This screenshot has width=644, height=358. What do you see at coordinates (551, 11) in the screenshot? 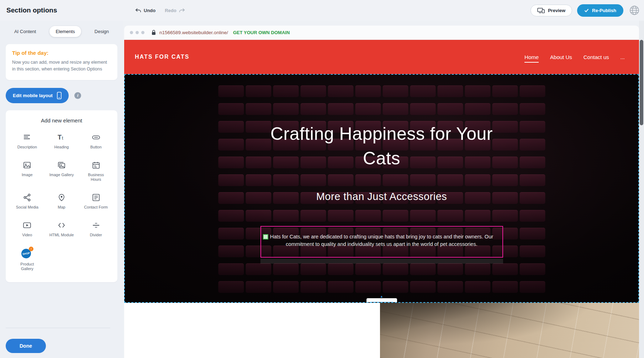
I see `preview-button: Preview` at bounding box center [551, 11].